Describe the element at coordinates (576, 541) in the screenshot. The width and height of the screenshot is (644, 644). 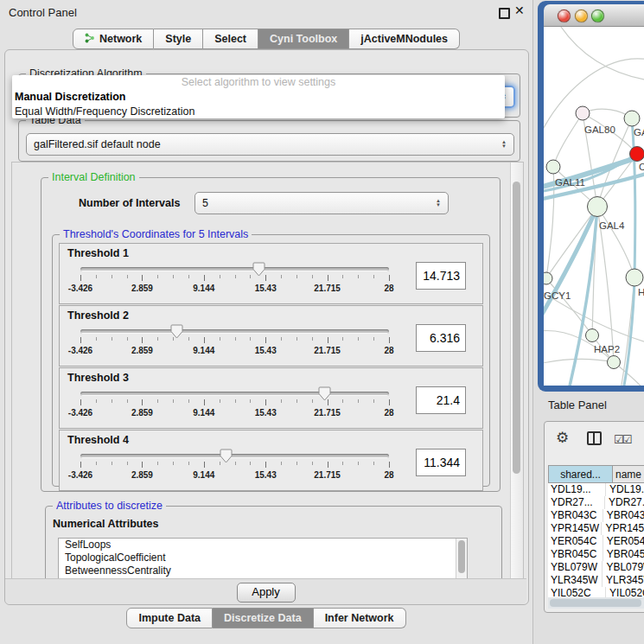
I see `cell-shared-name: YER054C` at that location.